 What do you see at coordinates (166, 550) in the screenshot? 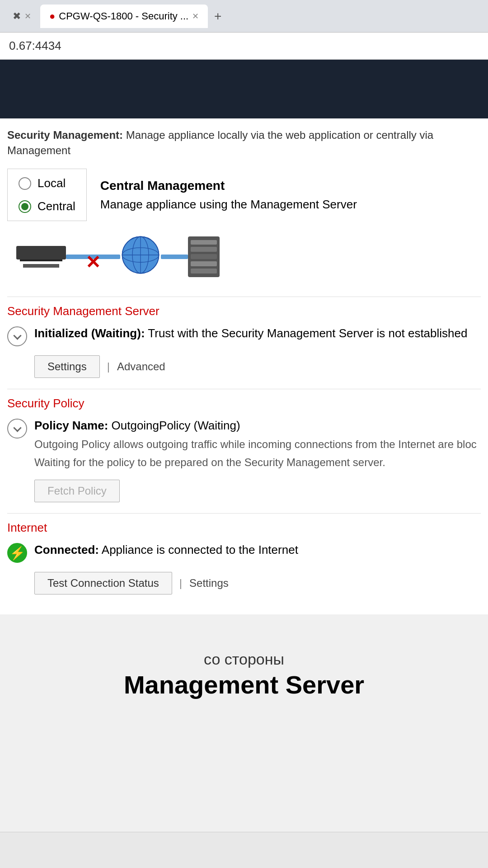
I see `internet-status-text: Connected: Appliance is connected to the…` at bounding box center [166, 550].